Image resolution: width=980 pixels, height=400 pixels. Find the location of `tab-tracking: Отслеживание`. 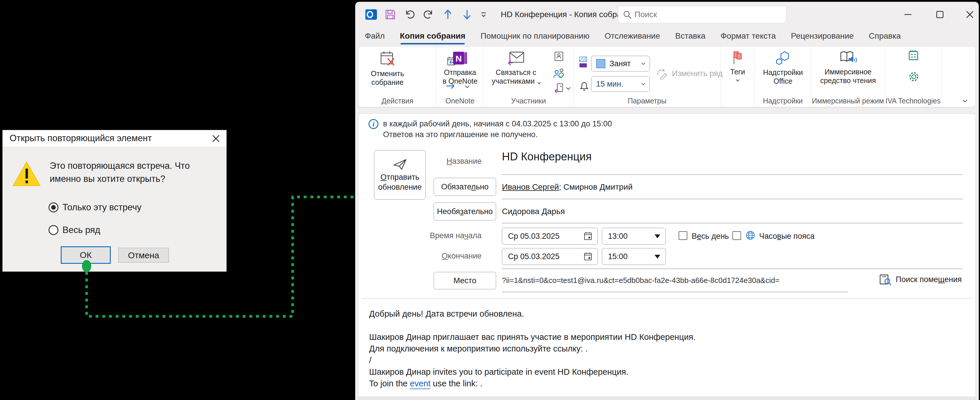

tab-tracking: Отслеживание is located at coordinates (632, 36).